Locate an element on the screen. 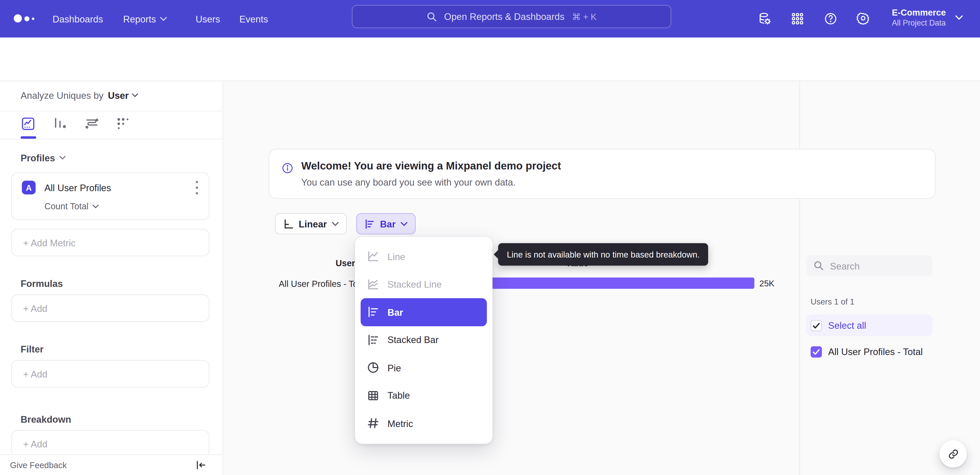 This screenshot has width=980, height=475. tab-funnels is located at coordinates (60, 124).